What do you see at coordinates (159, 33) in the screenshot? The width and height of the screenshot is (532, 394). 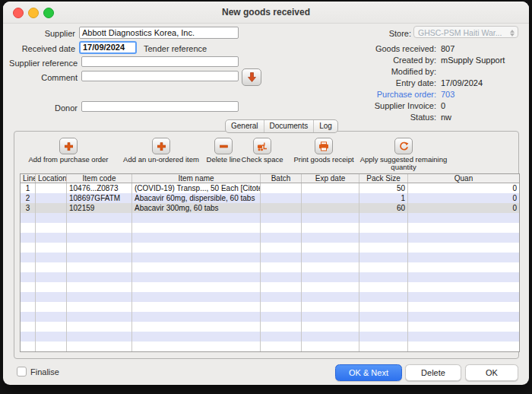 I see `supplier-input: Abbott Diagnostics Korea, Inc.` at bounding box center [159, 33].